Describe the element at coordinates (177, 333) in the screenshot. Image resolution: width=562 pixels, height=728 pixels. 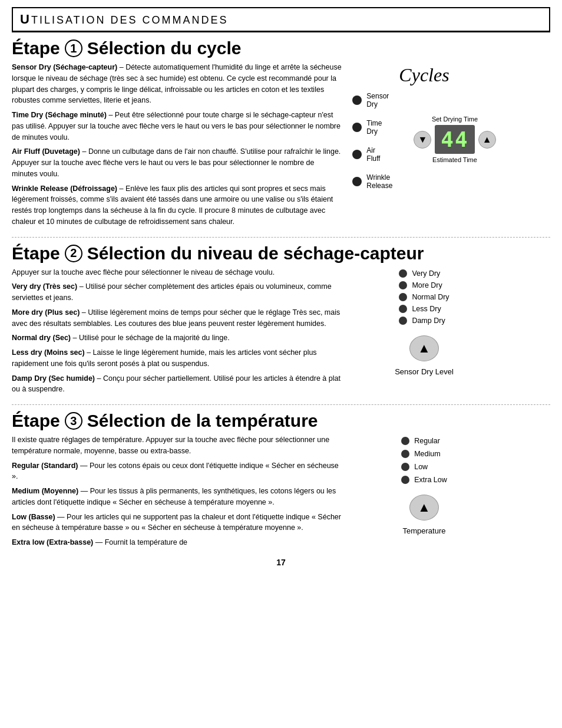
I see `step2-text: Appuyer sur la touche avec flèche pour s…` at that location.